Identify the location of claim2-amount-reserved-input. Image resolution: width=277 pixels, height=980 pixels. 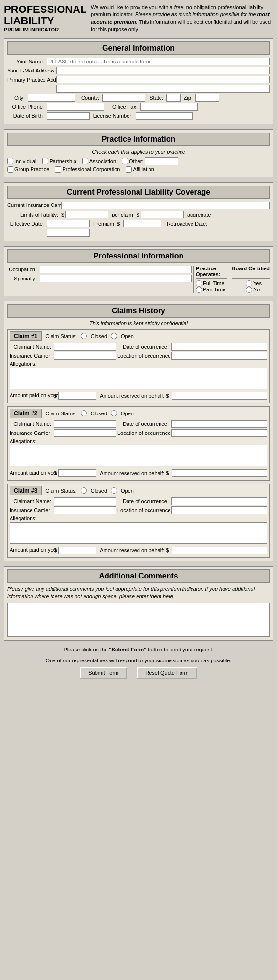
(220, 473).